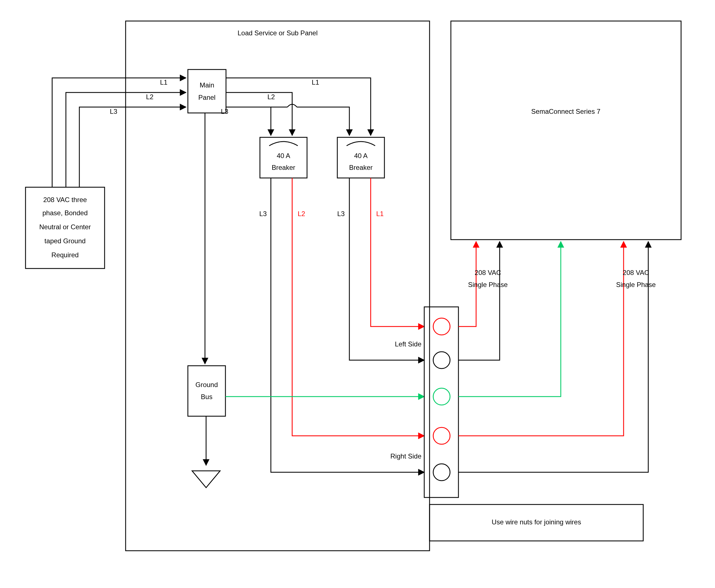 This screenshot has height=588, width=715. Describe the element at coordinates (315, 82) in the screenshot. I see `label-main-l1: L1` at that location.